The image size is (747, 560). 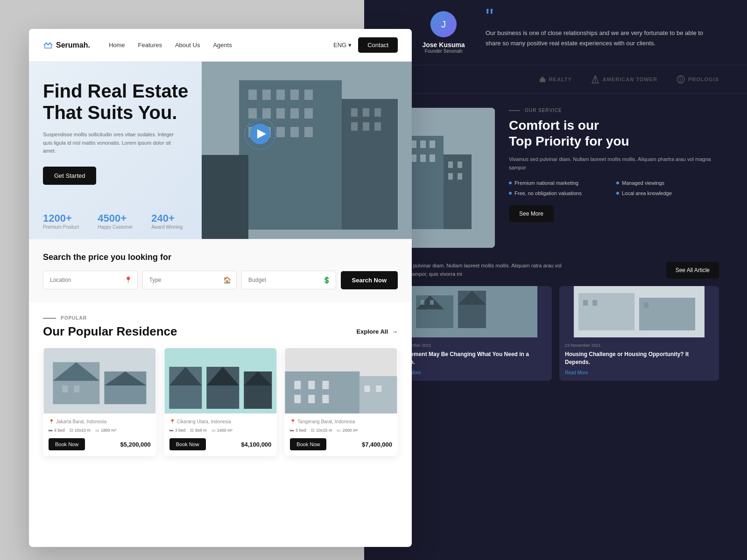 What do you see at coordinates (128, 280) in the screenshot?
I see `location-icon: 📍` at bounding box center [128, 280].